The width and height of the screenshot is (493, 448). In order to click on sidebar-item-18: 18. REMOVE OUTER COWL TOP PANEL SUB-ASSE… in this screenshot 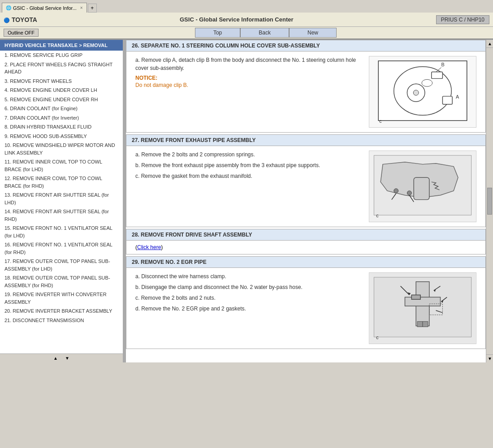, I will do `click(61, 281)`.